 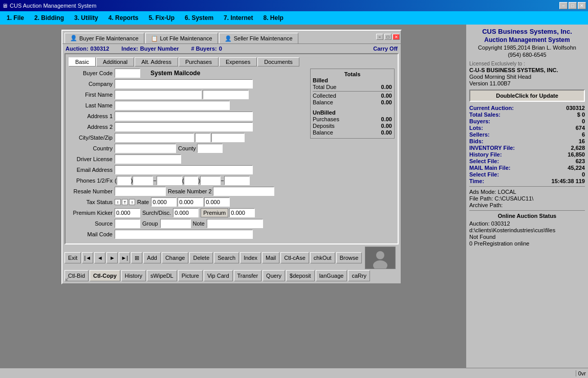 I want to click on tax-checkbox-1: I, so click(x=118, y=202).